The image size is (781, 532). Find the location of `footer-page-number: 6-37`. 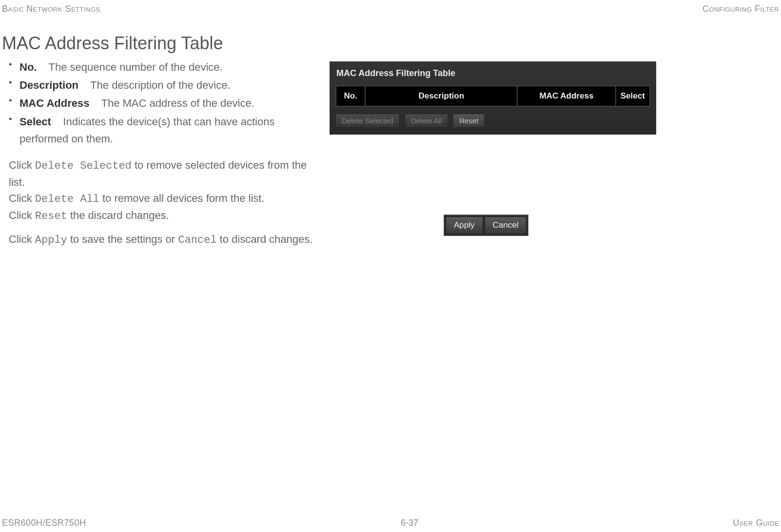

footer-page-number: 6-37 is located at coordinates (410, 523).